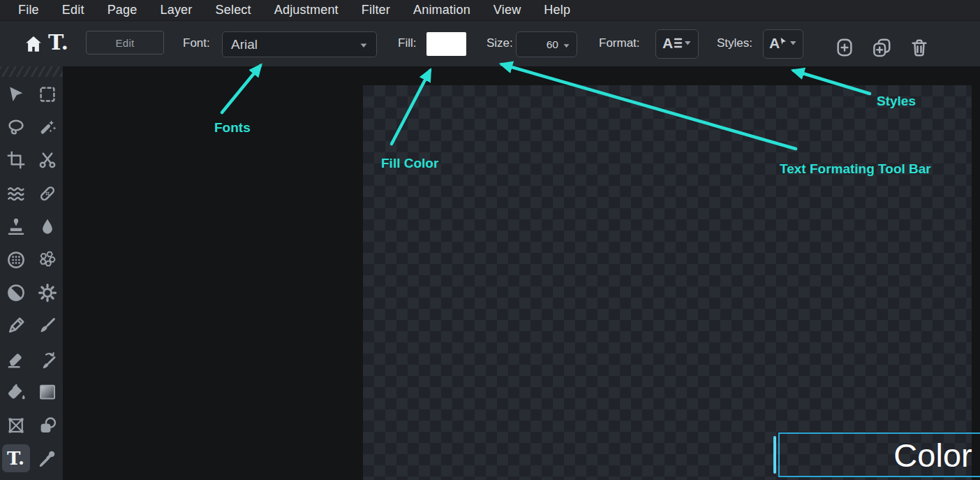 The image size is (980, 480). Describe the element at coordinates (16, 392) in the screenshot. I see `fill-bucket-icon` at that location.